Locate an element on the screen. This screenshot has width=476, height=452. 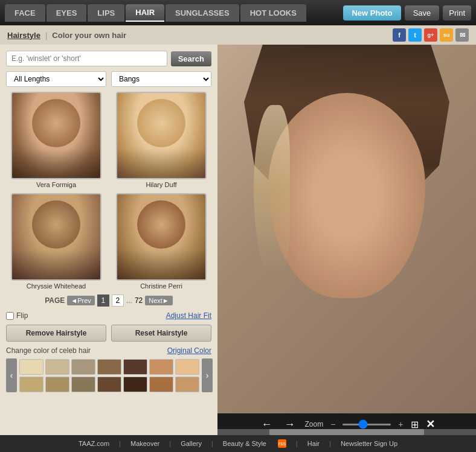
tab-hair: HAIR is located at coordinates (145, 13).